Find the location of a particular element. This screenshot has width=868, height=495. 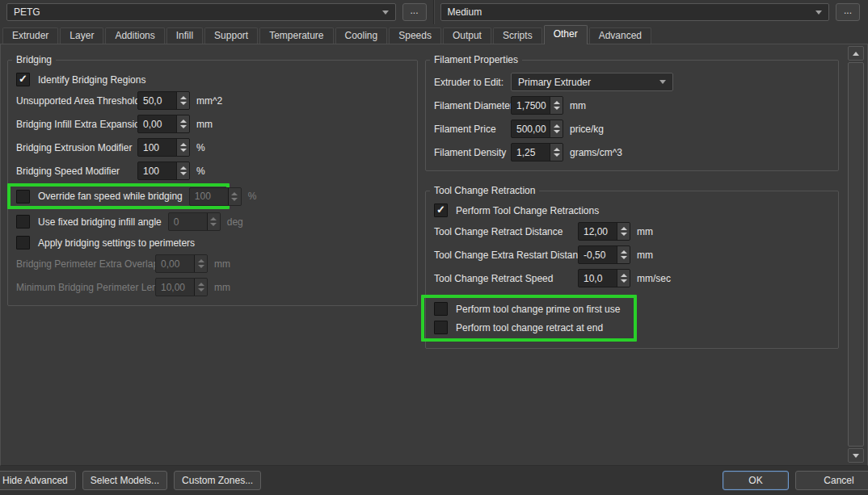

tab-cooling: Cooling is located at coordinates (362, 36).